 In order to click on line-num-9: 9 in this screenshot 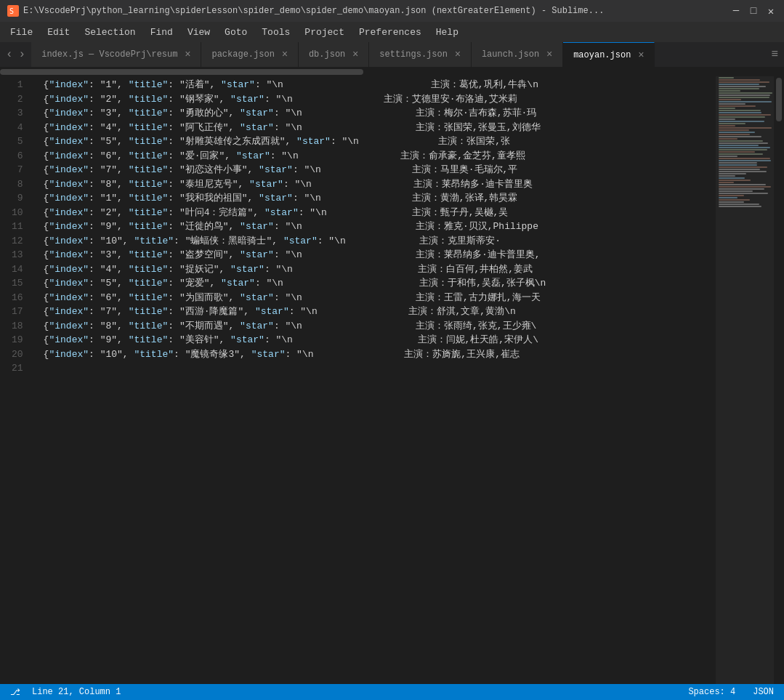, I will do `click(17, 198)`.